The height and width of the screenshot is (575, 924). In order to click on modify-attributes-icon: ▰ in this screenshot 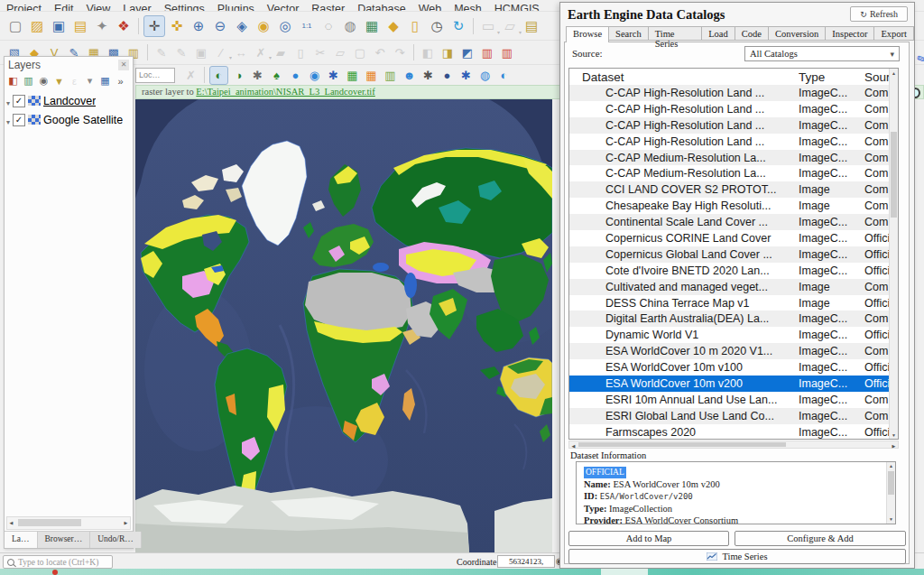, I will do `click(281, 52)`.